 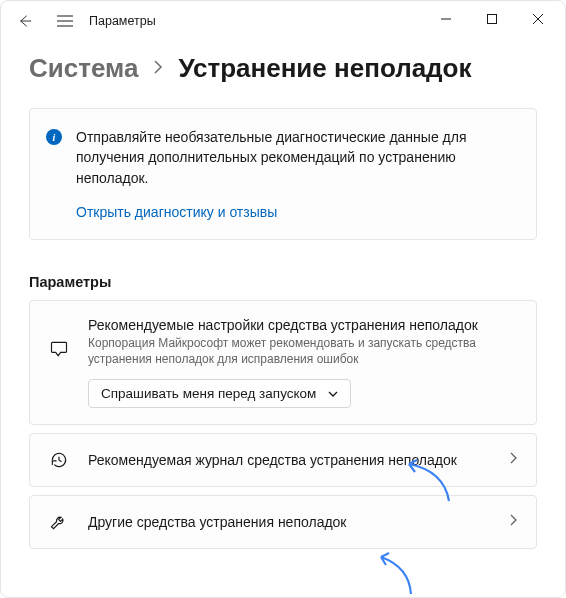 I want to click on chat-icon, so click(x=59, y=349).